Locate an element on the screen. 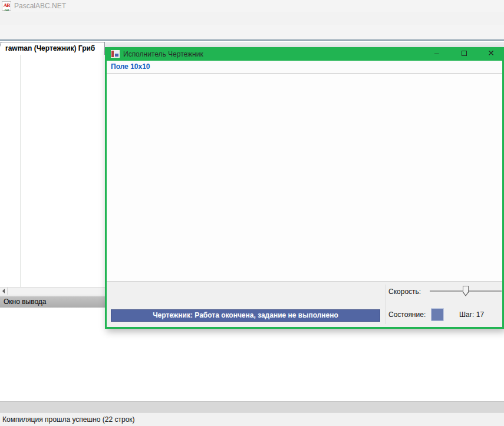  scroll-left-icon is located at coordinates (4, 291).